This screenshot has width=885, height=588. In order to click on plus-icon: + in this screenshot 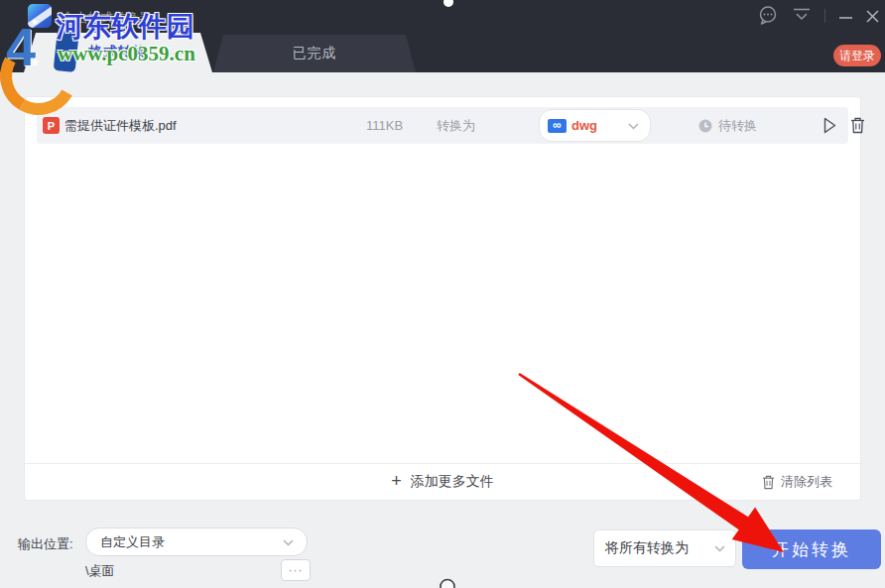, I will do `click(397, 482)`.